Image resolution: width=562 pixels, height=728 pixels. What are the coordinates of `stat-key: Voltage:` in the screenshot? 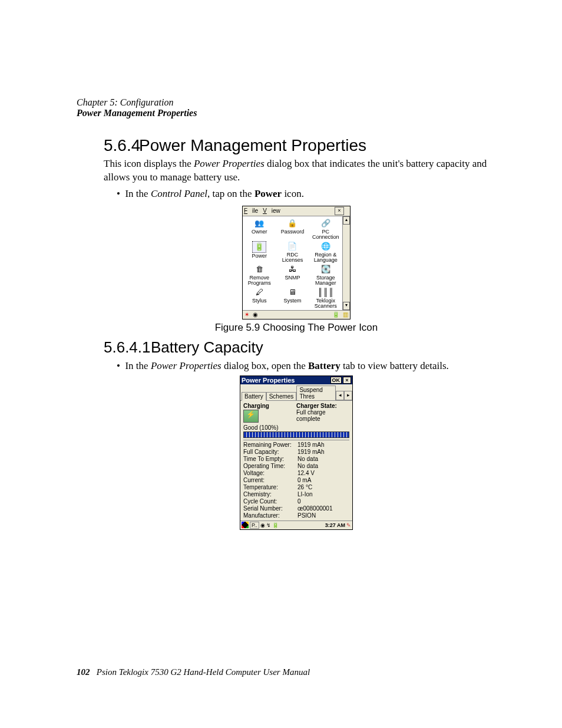 It's located at (270, 473).